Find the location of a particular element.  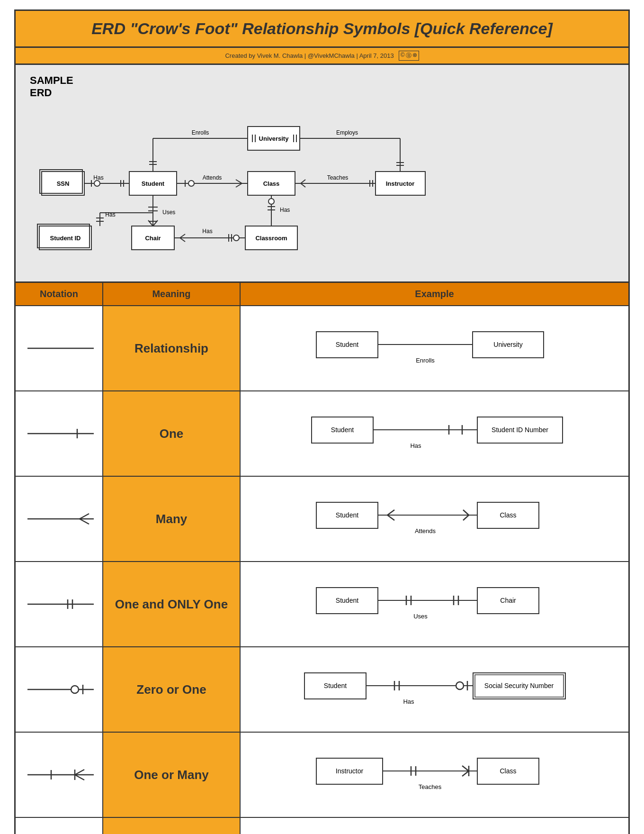

example-zero-or-many: Classroom Chair Has is located at coordinates (435, 826).